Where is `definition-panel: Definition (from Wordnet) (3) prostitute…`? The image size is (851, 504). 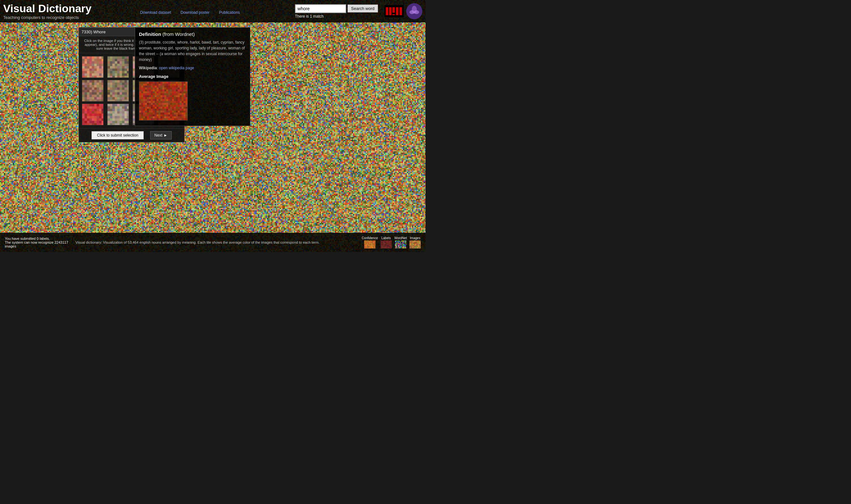
definition-panel: Definition (from Wordnet) (3) prostitute… is located at coordinates (192, 77).